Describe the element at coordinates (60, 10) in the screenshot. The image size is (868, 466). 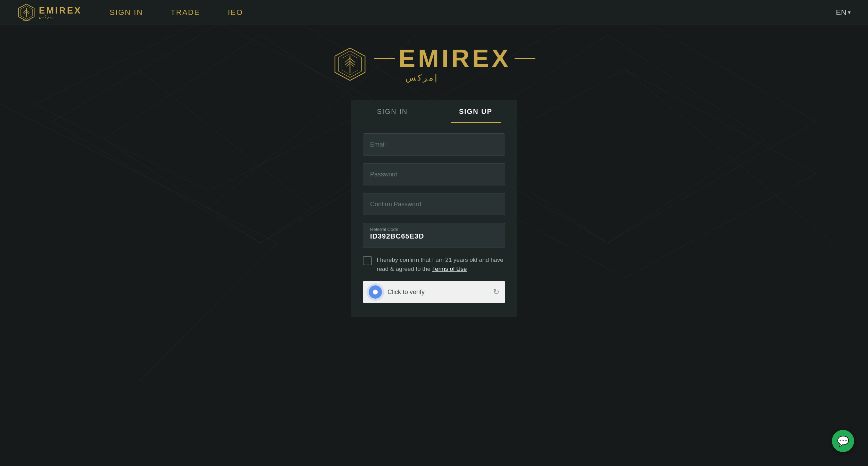
I see `nav-brand-name: EMIREX` at that location.